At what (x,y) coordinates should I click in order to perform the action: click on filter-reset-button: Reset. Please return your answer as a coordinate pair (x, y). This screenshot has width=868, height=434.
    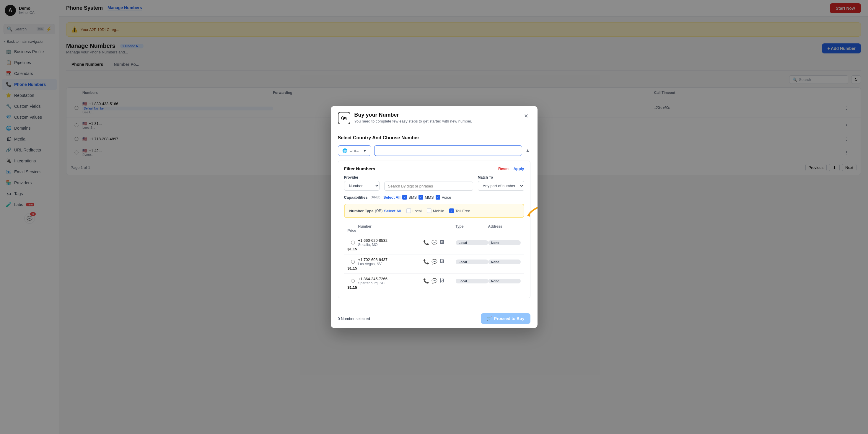
    Looking at the image, I should click on (503, 168).